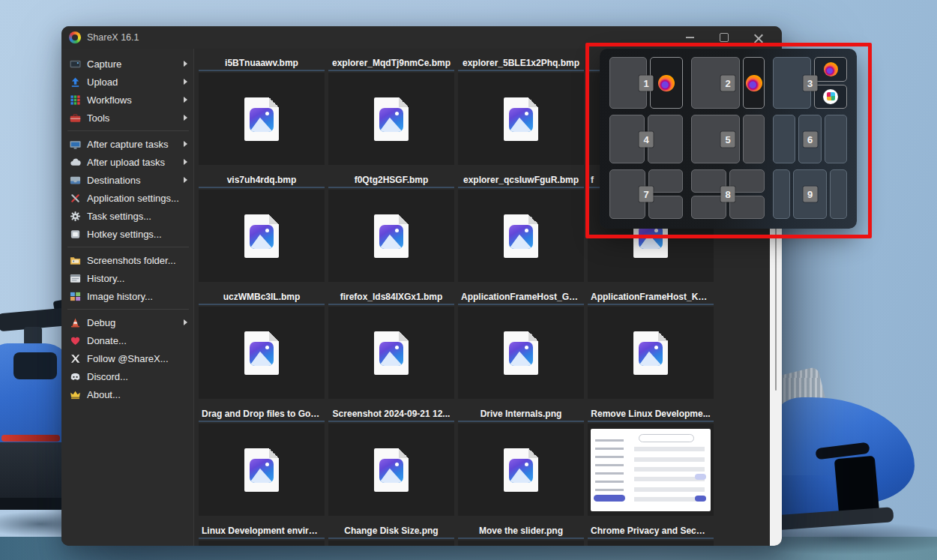 This screenshot has width=937, height=560. What do you see at coordinates (651, 535) in the screenshot?
I see `file-card: Chrome Privacy and Securi...` at bounding box center [651, 535].